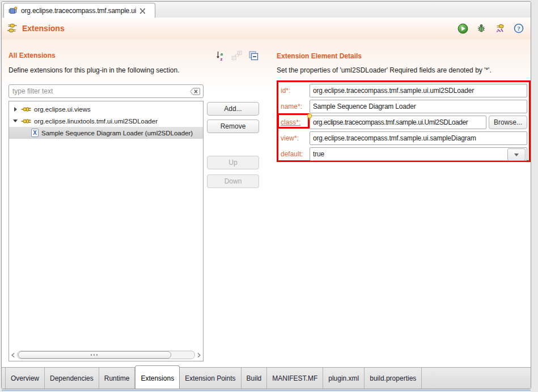  Describe the element at coordinates (291, 106) in the screenshot. I see `name-field-row: name*:` at that location.